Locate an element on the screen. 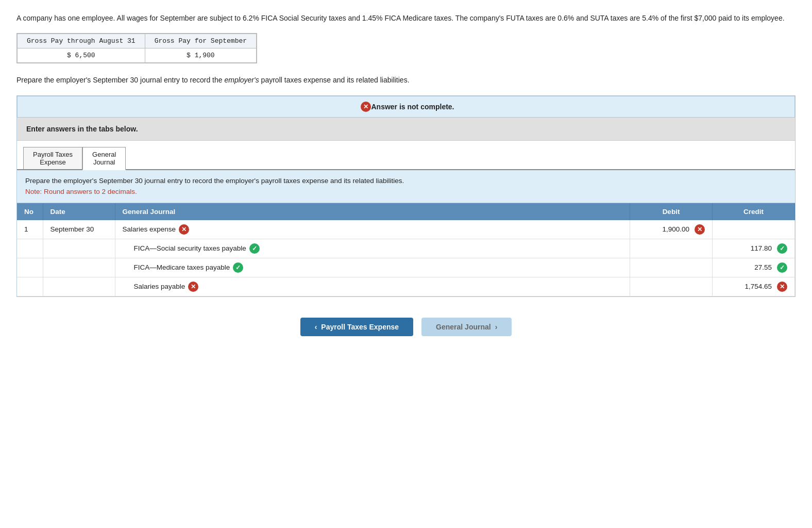  cell-account: FICA—Medicare taxes payable✓ is located at coordinates (373, 267).